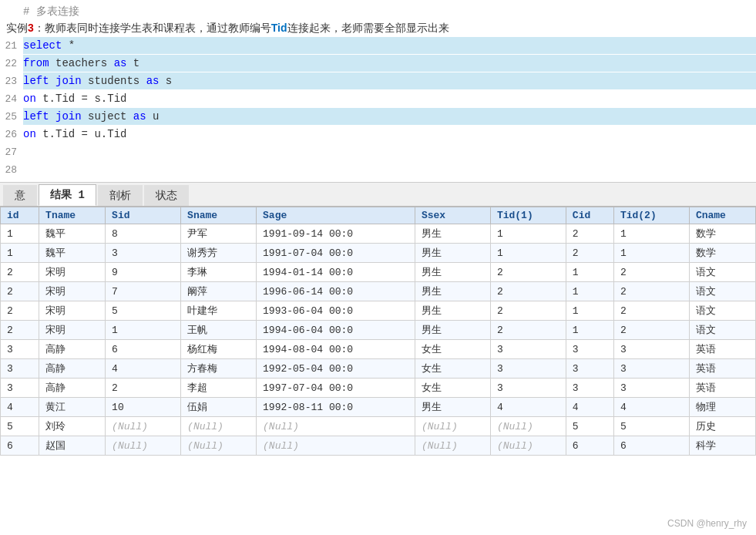 This screenshot has width=756, height=535. What do you see at coordinates (378, 46) in the screenshot?
I see `code-line: 21select *` at bounding box center [378, 46].